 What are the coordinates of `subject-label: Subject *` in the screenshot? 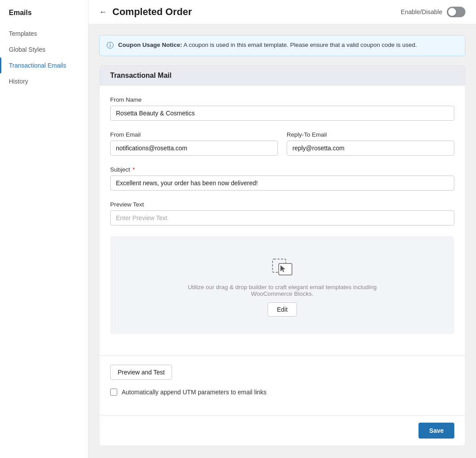 It's located at (282, 170).